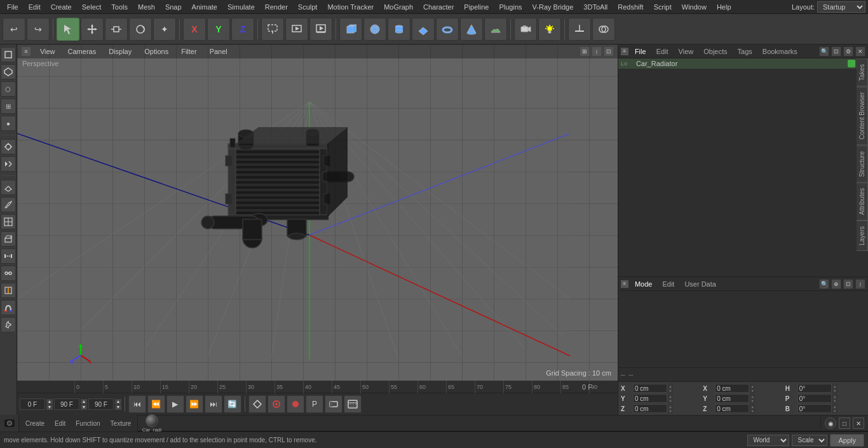  I want to click on menu-animate: Animate, so click(205, 7).